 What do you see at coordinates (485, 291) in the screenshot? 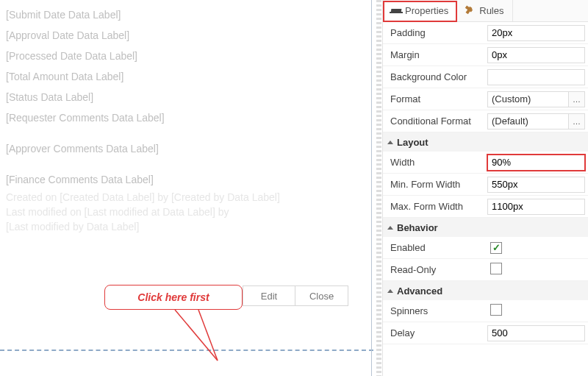
I see `section-advanced: Advanced` at bounding box center [485, 291].